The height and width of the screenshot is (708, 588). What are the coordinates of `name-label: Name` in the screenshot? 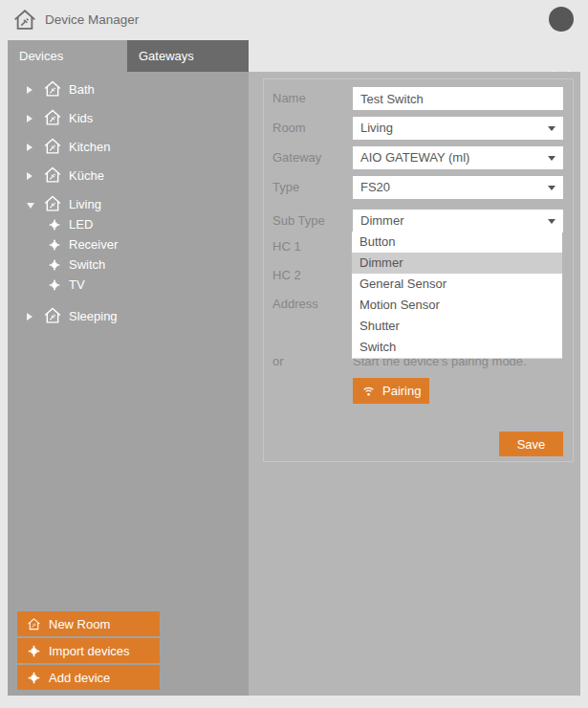 It's located at (289, 99).